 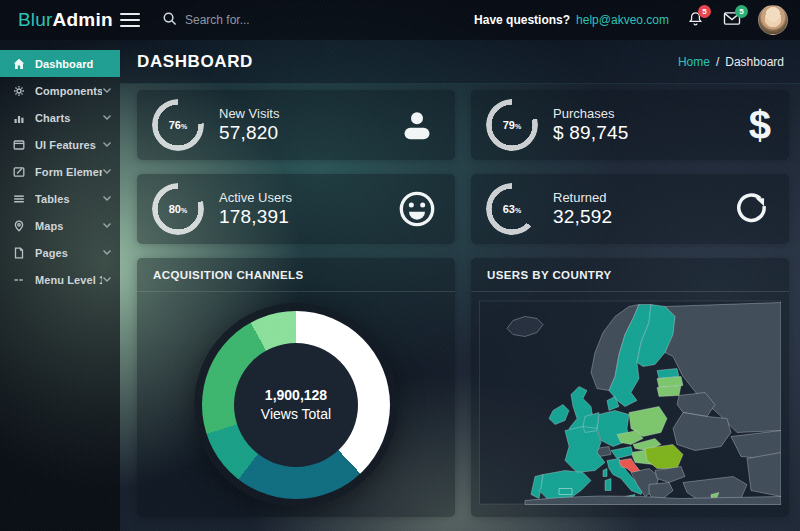 What do you see at coordinates (68, 172) in the screenshot?
I see `sidebar-item-label: Form Elements` at bounding box center [68, 172].